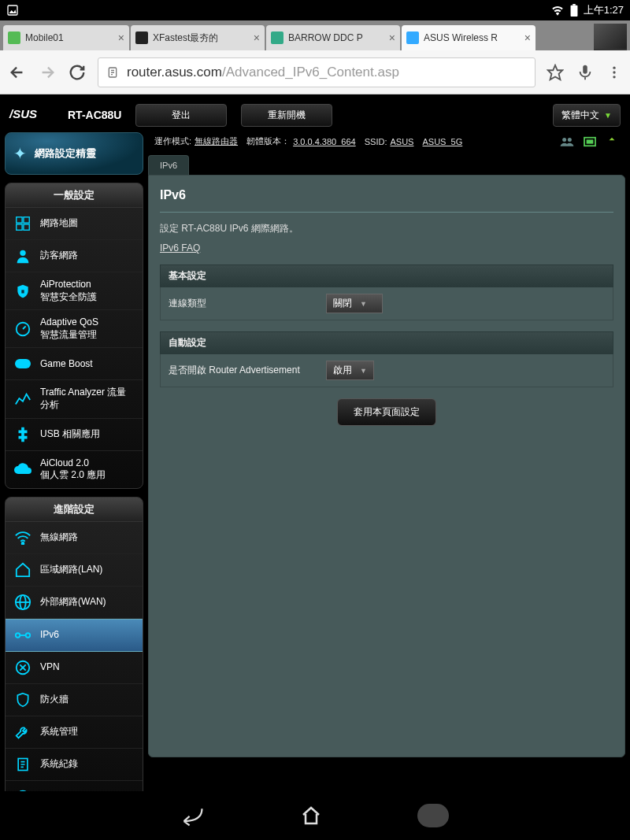  What do you see at coordinates (387, 228) in the screenshot?
I see `page-description: 設定 RT-AC88U IPv6 網際網路。` at bounding box center [387, 228].